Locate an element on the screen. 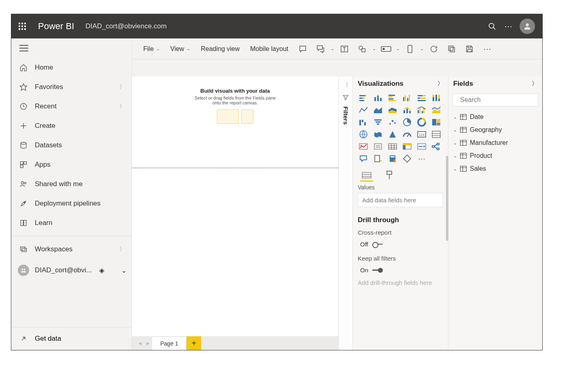  nav-pipelines: Deployment pipelines is located at coordinates (71, 204).